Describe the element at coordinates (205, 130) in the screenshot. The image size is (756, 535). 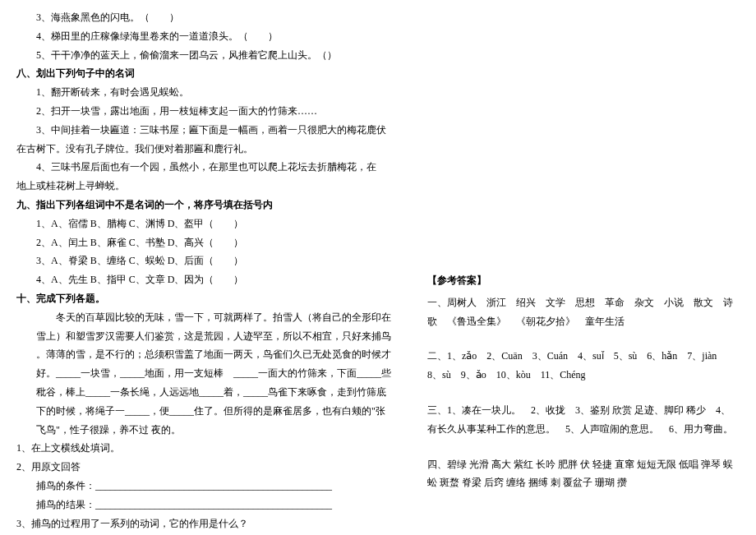
I see `sec8-item-3: 3、中间挂着一块匾道：三味书屋；匾下面是一幅画，画着一只很肥大的梅花鹿伏` at that location.